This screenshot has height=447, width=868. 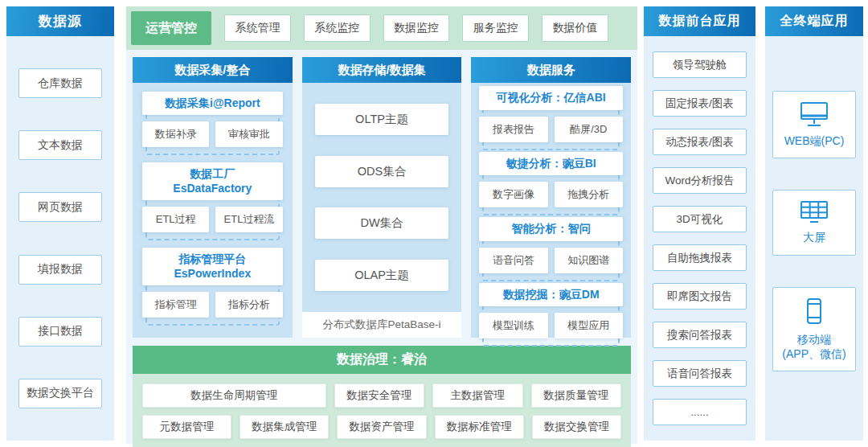 What do you see at coordinates (249, 219) in the screenshot?
I see `collect-item-etl-flow: ETL过程流` at bounding box center [249, 219].